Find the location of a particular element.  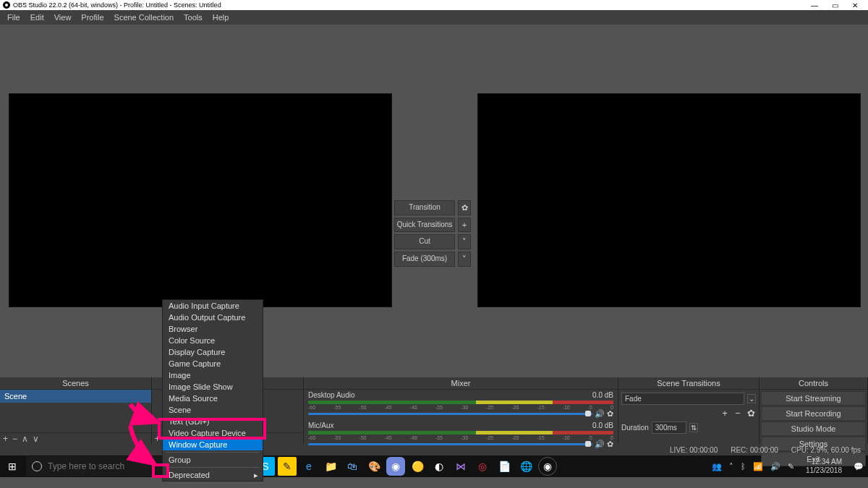

transition-properties-icon: ✿ is located at coordinates (751, 414).